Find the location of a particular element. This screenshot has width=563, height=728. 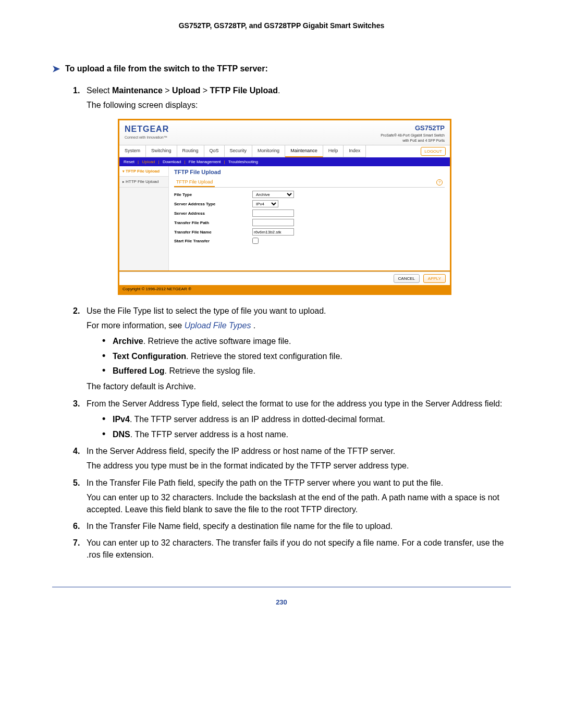

apply-button: APPLY is located at coordinates (435, 278).